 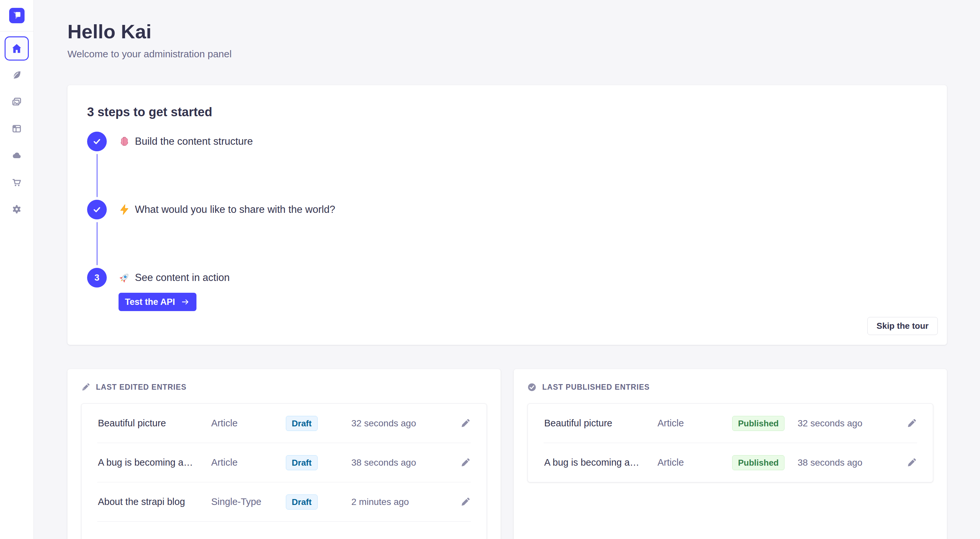 What do you see at coordinates (532, 387) in the screenshot?
I see `check-circle-icon` at bounding box center [532, 387].